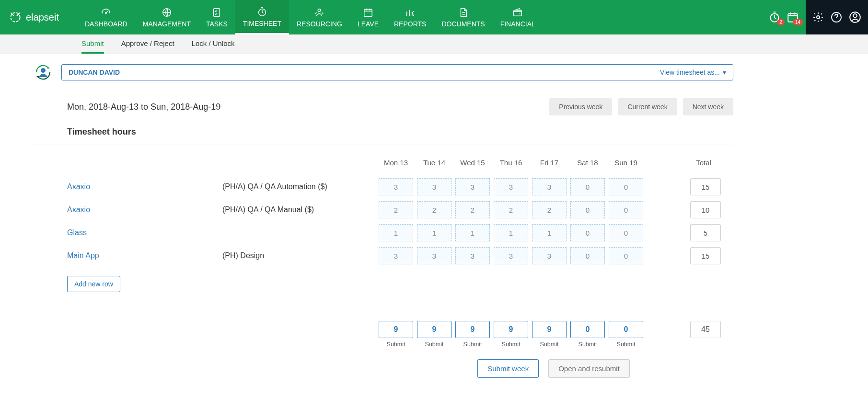 This screenshot has height=409, width=868. I want to click on day-header: Sun 19, so click(626, 166).